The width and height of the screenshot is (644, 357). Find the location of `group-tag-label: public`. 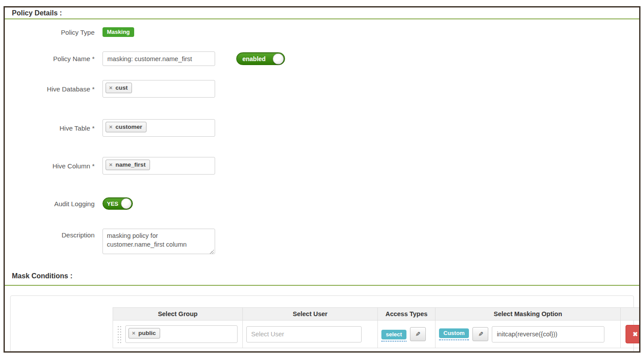

group-tag-label: public is located at coordinates (147, 333).